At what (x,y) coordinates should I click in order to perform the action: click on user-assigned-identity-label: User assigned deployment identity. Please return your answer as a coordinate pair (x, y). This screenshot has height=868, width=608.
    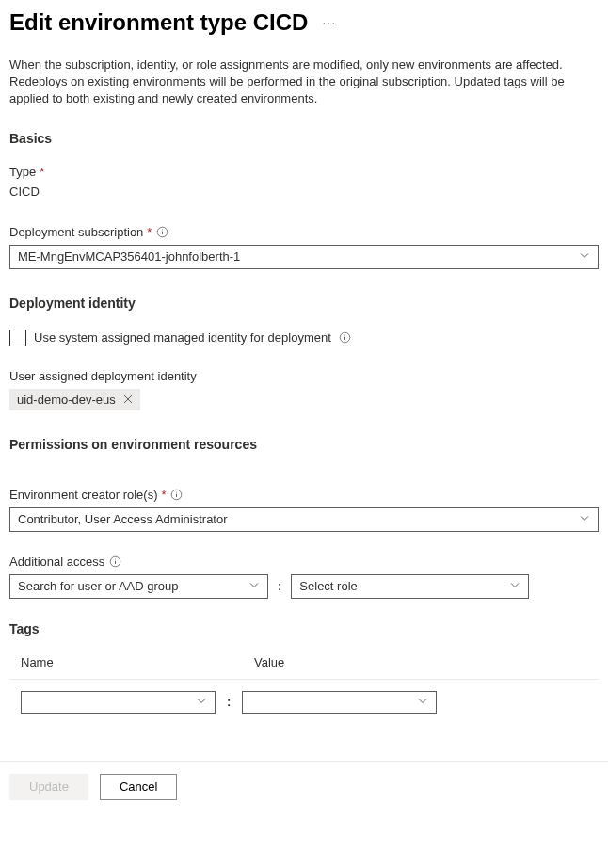
    Looking at the image, I should click on (104, 377).